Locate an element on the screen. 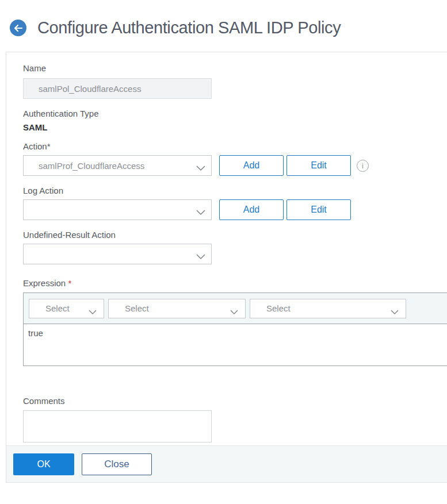  expression-builder: Select Select Sele is located at coordinates (235, 329).